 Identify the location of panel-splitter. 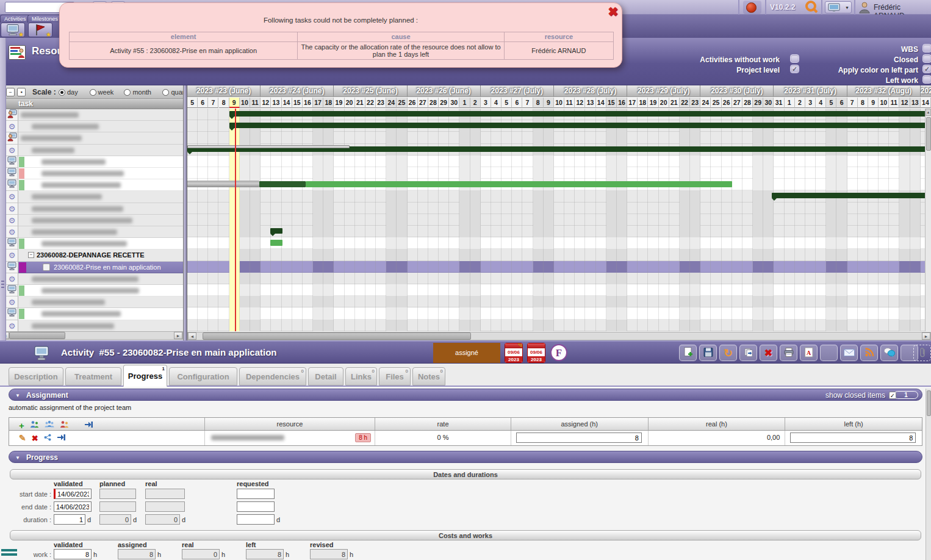
(185, 213).